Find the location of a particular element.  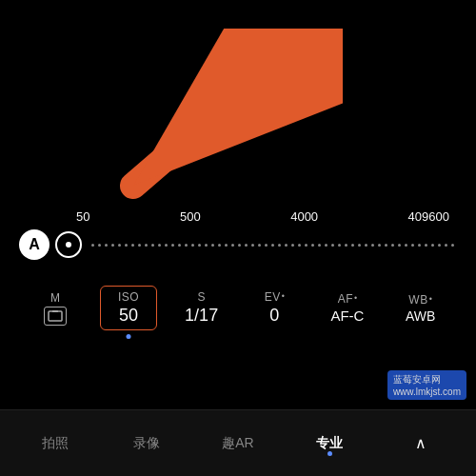

nav-more: ∧ is located at coordinates (421, 444).